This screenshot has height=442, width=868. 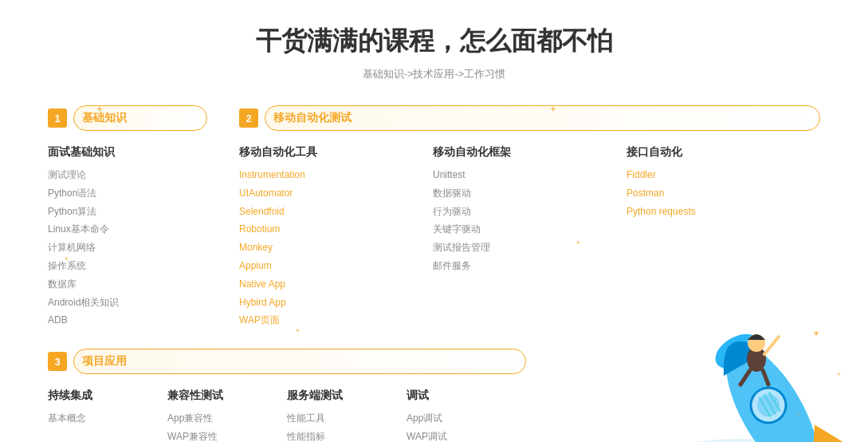 I want to click on deco-star-3: ✦, so click(x=298, y=330).